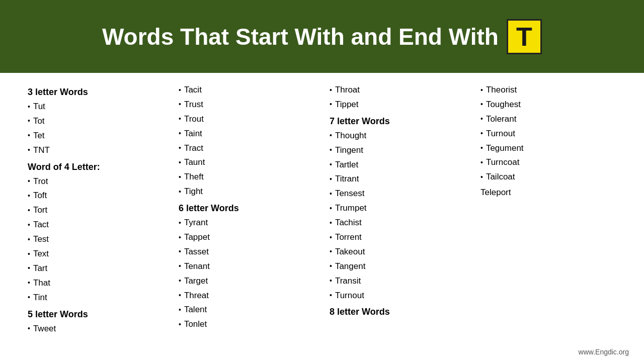  Describe the element at coordinates (249, 177) in the screenshot. I see `list-item: Theft` at that location.